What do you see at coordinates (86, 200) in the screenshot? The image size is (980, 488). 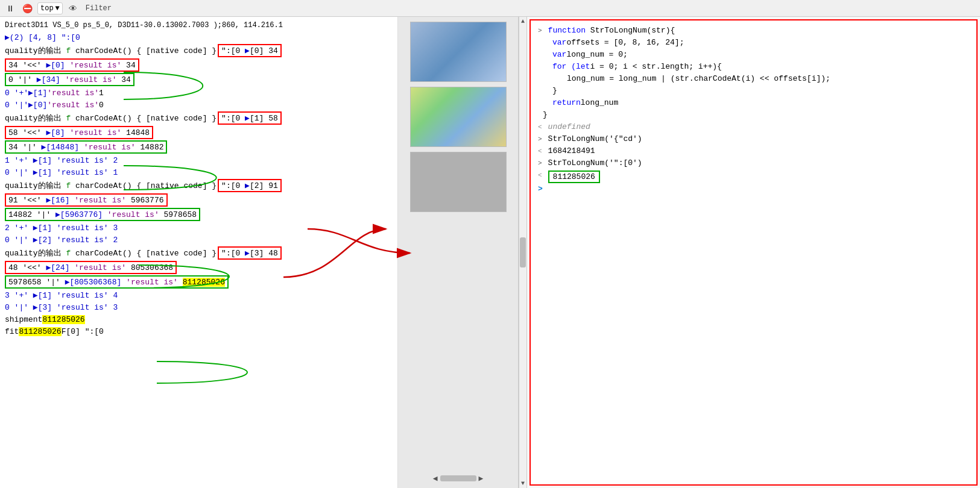 I see `boxed-red-3: 91 '<<' ▶[16] 'result is' 5963776` at bounding box center [86, 200].